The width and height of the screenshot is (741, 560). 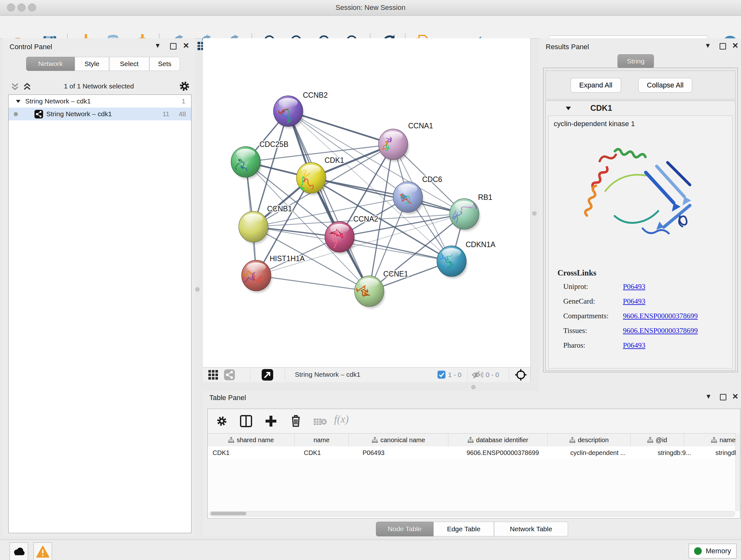 I want to click on selected-checkbox-icon, so click(x=442, y=375).